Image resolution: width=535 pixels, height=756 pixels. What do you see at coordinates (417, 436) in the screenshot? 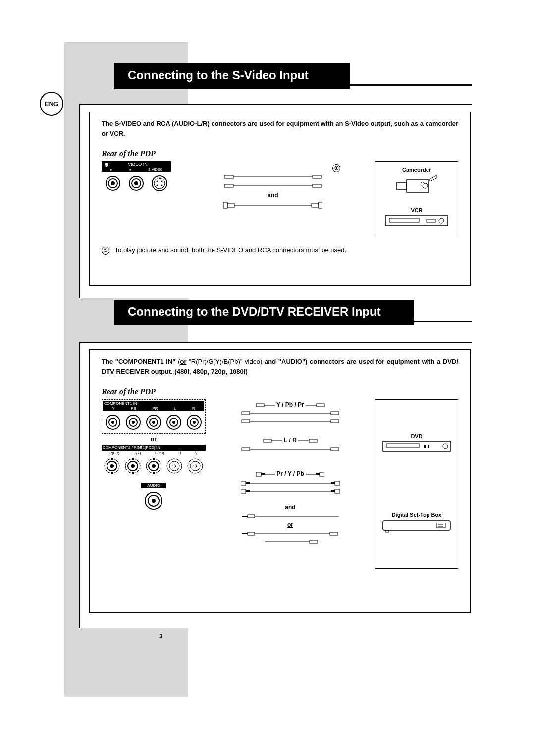
I see `dvd-label: DVD` at bounding box center [417, 436].